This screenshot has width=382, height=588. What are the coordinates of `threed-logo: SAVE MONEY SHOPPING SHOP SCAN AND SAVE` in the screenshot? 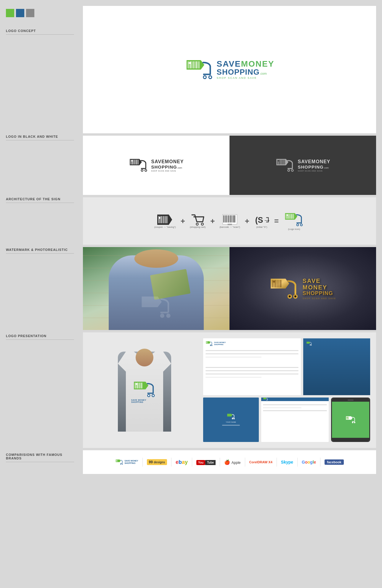 It's located at (303, 289).